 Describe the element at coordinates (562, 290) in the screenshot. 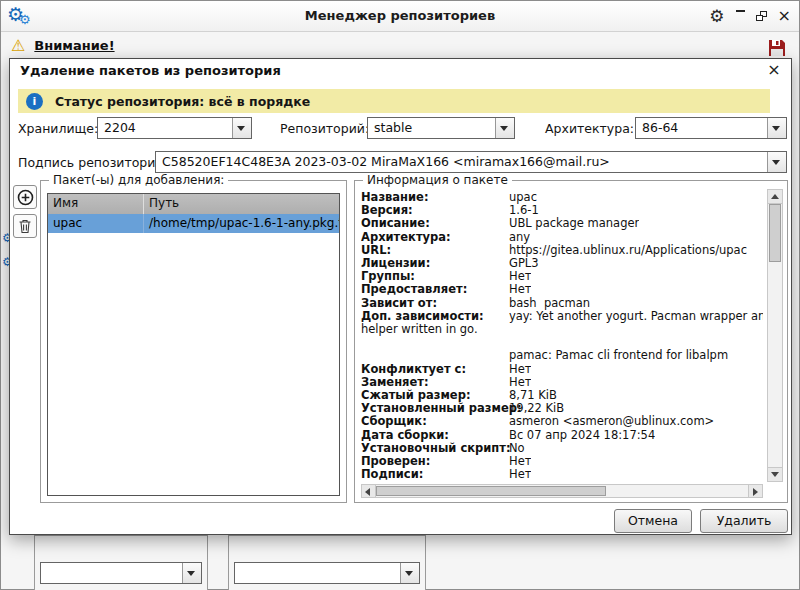

I see `info-field-row: Предоставляет:Нет` at that location.